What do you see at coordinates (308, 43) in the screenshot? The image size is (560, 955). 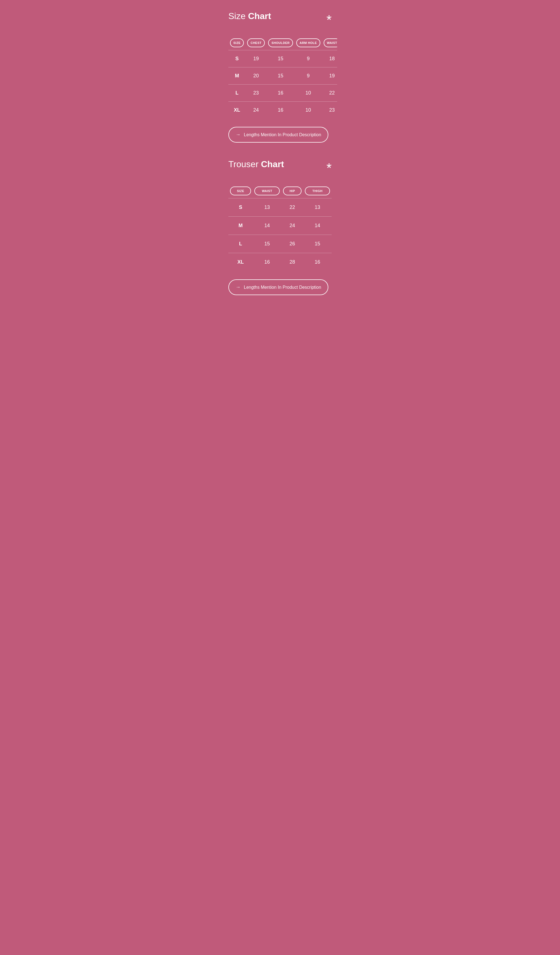 I see `header-armhole: ARM HOLE` at bounding box center [308, 43].